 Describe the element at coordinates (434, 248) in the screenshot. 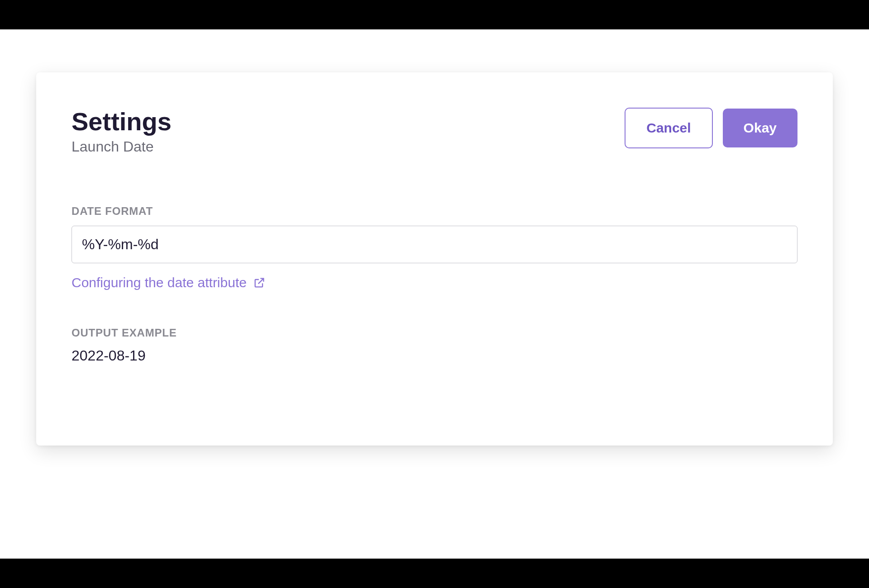

I see `date-format-section: DATE FORMAT Configuring the date attribu…` at that location.